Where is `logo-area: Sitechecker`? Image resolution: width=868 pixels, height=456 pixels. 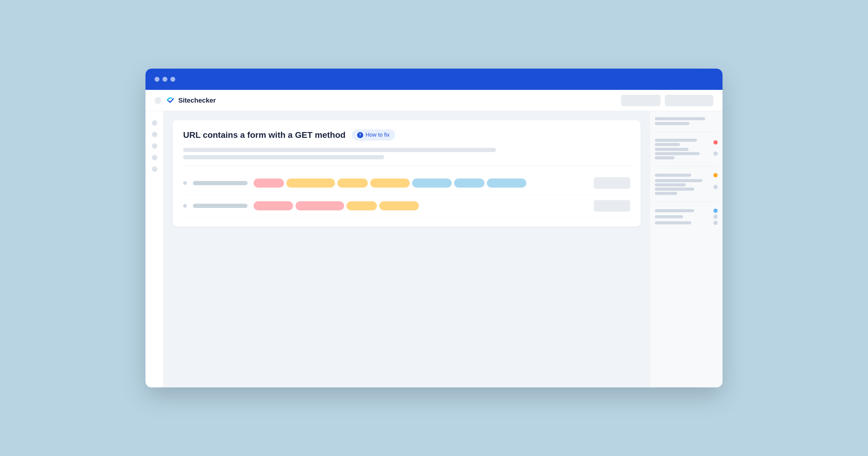
logo-area: Sitechecker is located at coordinates (191, 100).